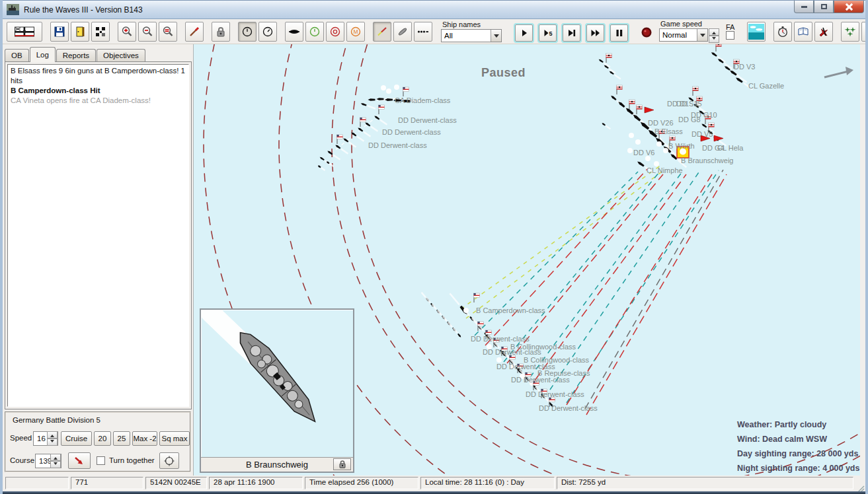 The width and height of the screenshot is (868, 494). I want to click on title-bar: Rule the Waves III - Version B143, so click(434, 9).